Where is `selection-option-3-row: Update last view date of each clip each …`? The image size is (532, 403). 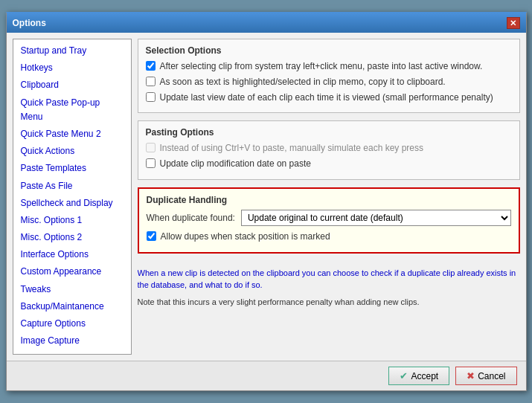 selection-option-3-row: Update last view date of each clip each … is located at coordinates (329, 98).